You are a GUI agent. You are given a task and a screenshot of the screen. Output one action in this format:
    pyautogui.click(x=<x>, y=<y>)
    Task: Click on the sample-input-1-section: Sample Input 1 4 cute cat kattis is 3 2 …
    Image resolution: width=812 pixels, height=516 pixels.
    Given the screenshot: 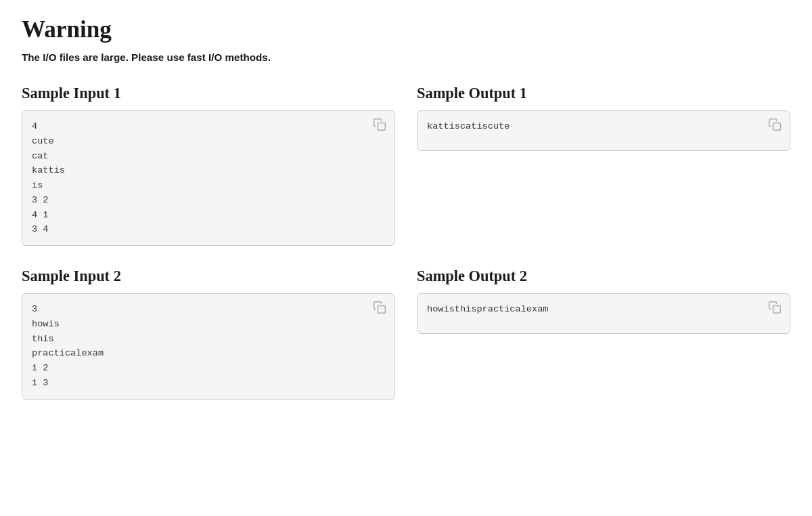 What is the action you would take?
    pyautogui.click(x=208, y=165)
    